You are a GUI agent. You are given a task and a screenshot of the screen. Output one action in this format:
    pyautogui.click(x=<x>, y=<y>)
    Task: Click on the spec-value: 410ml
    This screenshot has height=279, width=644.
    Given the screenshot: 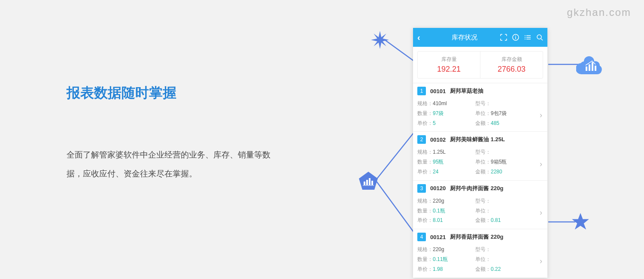 What is the action you would take?
    pyautogui.click(x=440, y=103)
    